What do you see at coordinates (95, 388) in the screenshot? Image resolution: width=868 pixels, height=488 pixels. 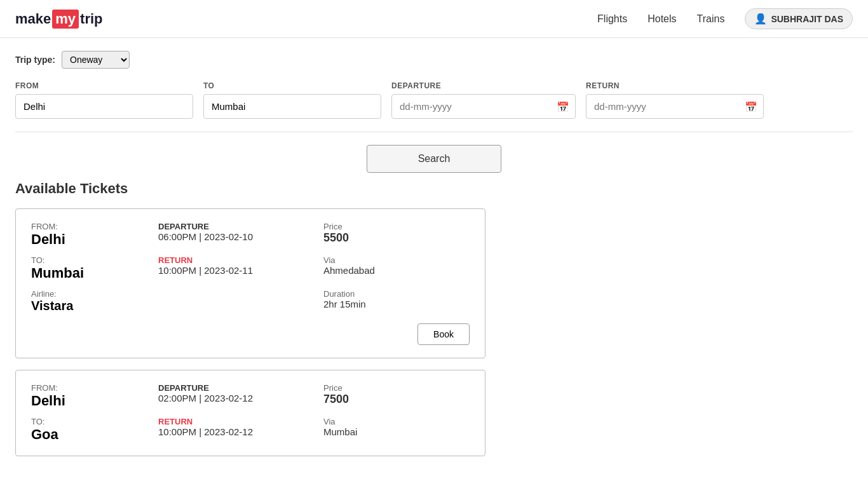 I see `ticket2-from-label: FROM:` at bounding box center [95, 388].